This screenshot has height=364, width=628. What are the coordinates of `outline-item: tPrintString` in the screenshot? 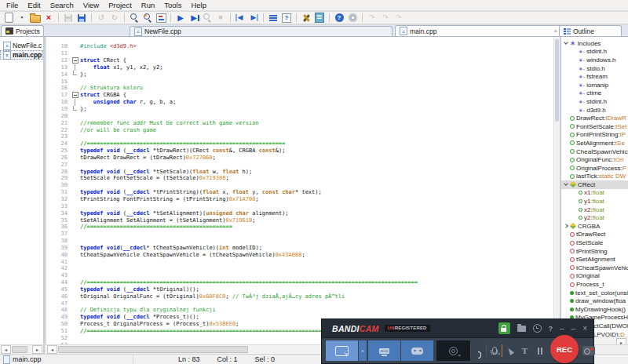 It's located at (595, 251).